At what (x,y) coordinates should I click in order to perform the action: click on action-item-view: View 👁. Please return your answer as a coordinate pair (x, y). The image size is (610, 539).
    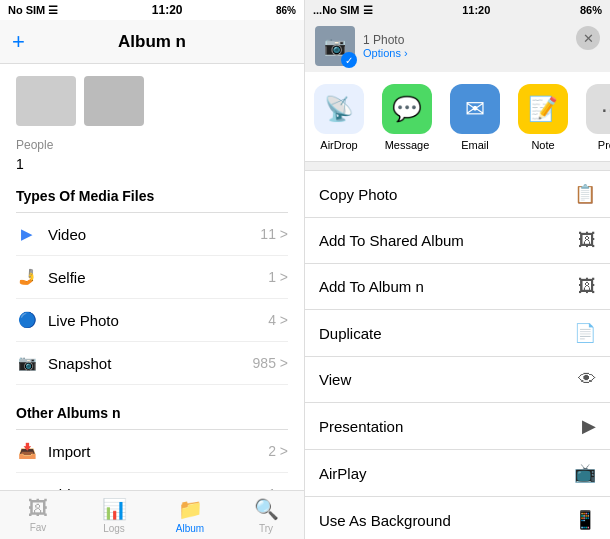
    Looking at the image, I should click on (458, 380).